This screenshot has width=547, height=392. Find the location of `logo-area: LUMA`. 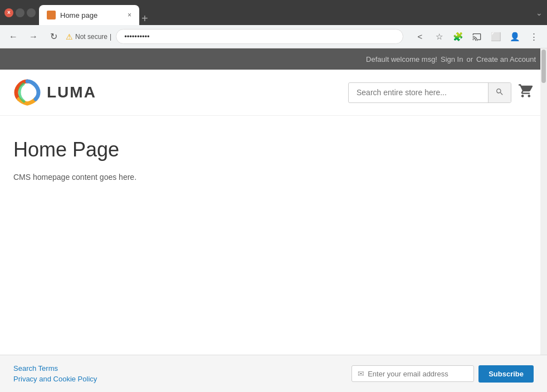

logo-area: LUMA is located at coordinates (55, 92).